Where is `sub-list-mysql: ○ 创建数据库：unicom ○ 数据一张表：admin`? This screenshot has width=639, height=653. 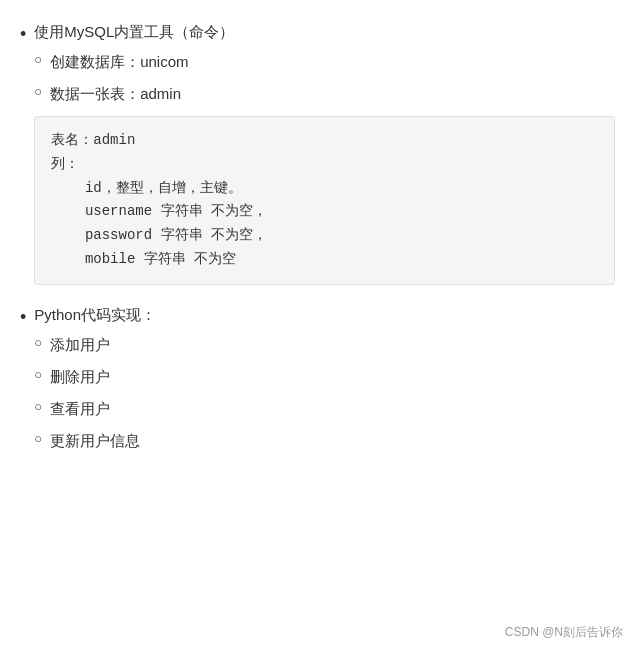
sub-list-mysql: ○ 创建数据库：unicom ○ 数据一张表：admin is located at coordinates (324, 78).